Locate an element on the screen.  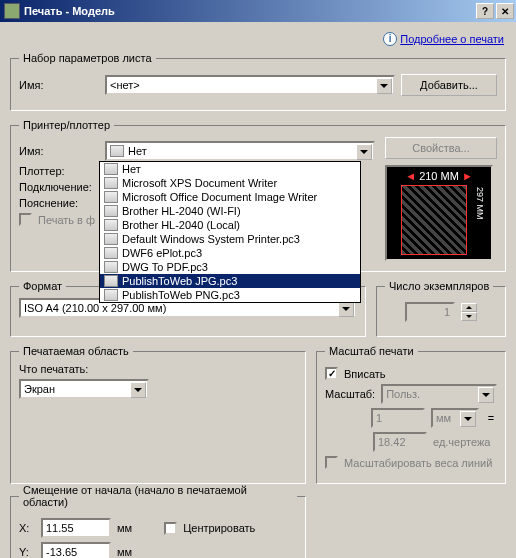
print-scale-legend: Масштаб печати is located at coordinates (372, 351).